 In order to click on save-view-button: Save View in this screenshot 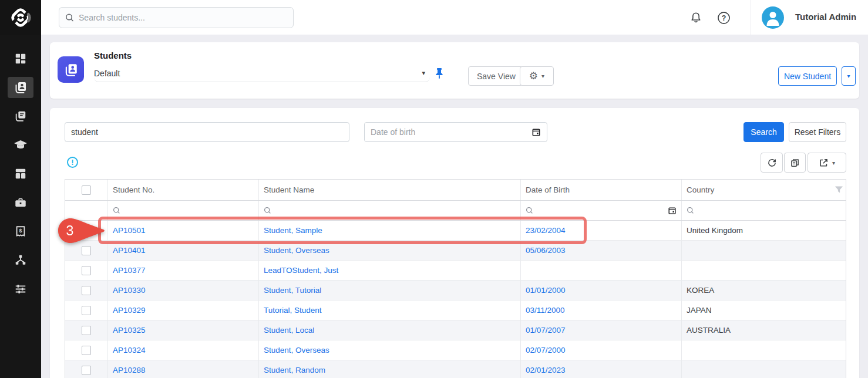, I will do `click(496, 76)`.